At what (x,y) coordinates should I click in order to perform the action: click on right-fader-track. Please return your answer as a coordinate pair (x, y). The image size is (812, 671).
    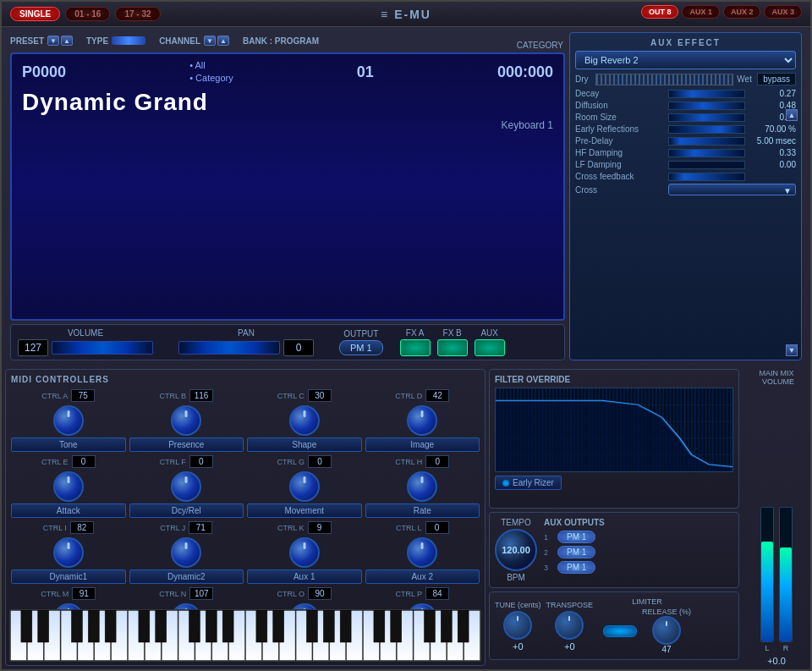
    Looking at the image, I should click on (786, 575).